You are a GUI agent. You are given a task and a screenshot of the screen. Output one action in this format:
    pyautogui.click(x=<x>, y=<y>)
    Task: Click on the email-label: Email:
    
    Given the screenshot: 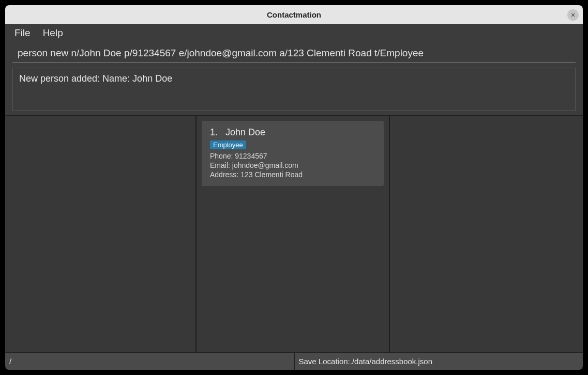 What is the action you would take?
    pyautogui.click(x=221, y=165)
    